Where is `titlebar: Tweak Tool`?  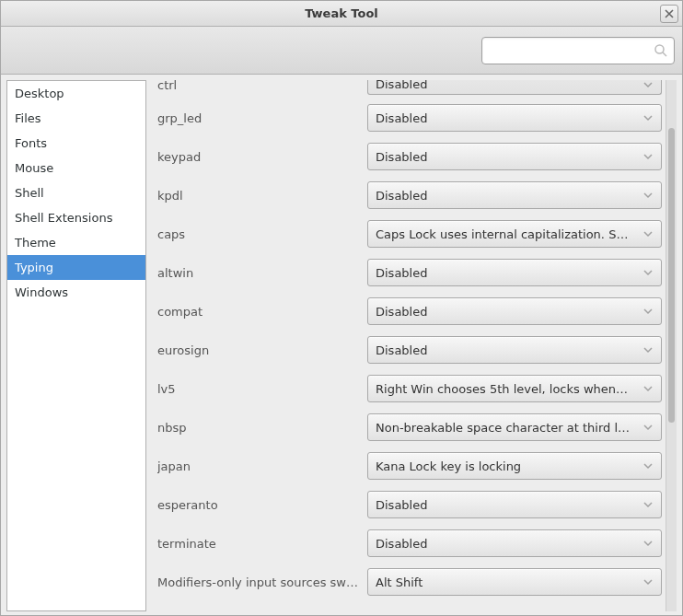 titlebar: Tweak Tool is located at coordinates (342, 14).